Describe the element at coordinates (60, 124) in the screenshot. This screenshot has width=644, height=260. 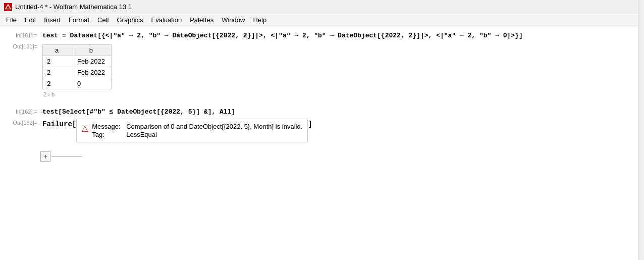
I see `failure-text: Failure[` at that location.